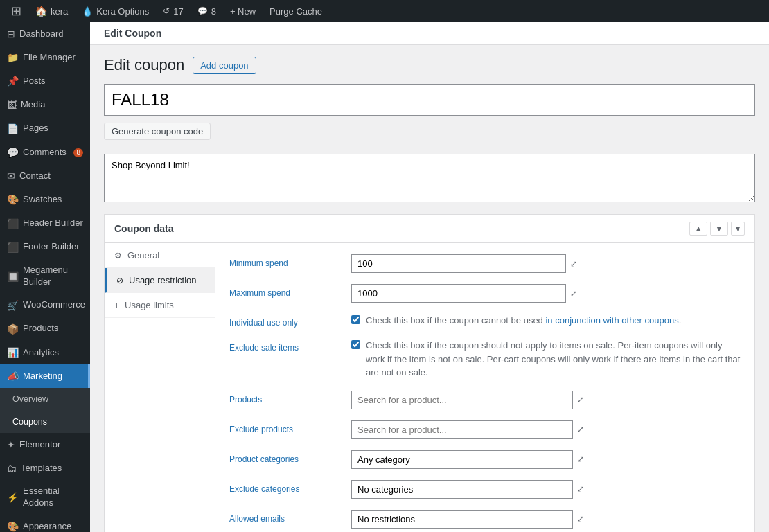 This screenshot has width=769, height=532. Describe the element at coordinates (206, 11) in the screenshot. I see `adminbar-comments: 💬 8` at that location.